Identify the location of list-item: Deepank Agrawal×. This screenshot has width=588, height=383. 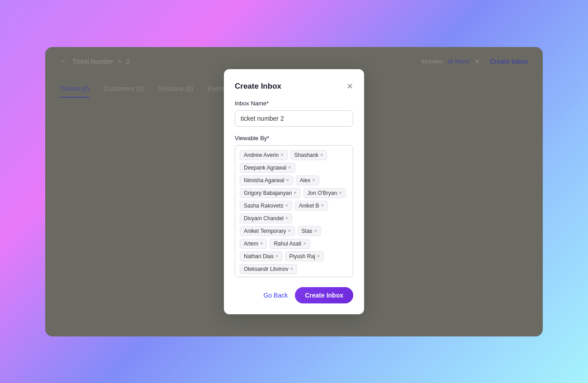
(268, 168).